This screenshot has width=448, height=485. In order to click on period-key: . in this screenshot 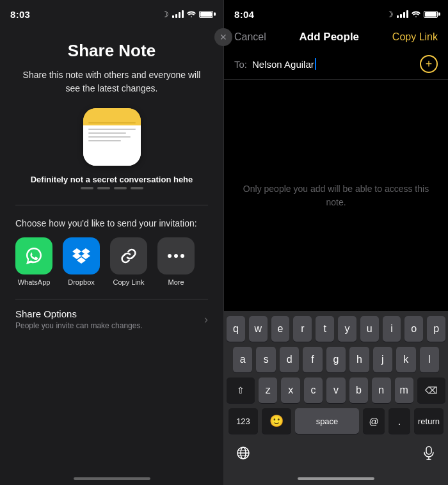, I will do `click(399, 421)`.